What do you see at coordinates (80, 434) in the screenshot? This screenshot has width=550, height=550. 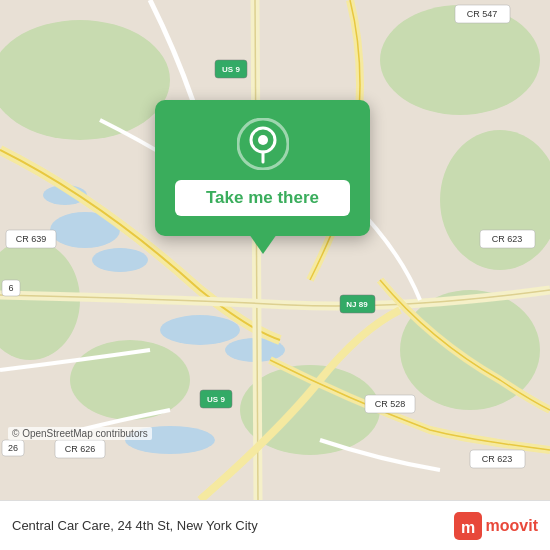 I see `map-attribution: © OpenStreetMap contributors` at bounding box center [80, 434].